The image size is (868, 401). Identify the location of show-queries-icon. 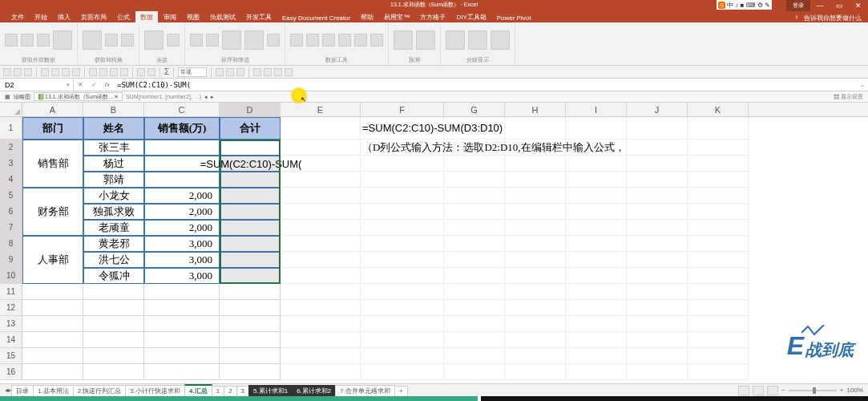
(111, 40).